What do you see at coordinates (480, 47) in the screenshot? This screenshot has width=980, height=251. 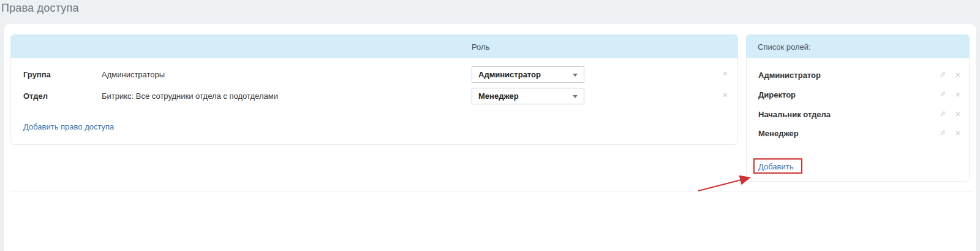 I see `role-column-header: Роль` at bounding box center [480, 47].